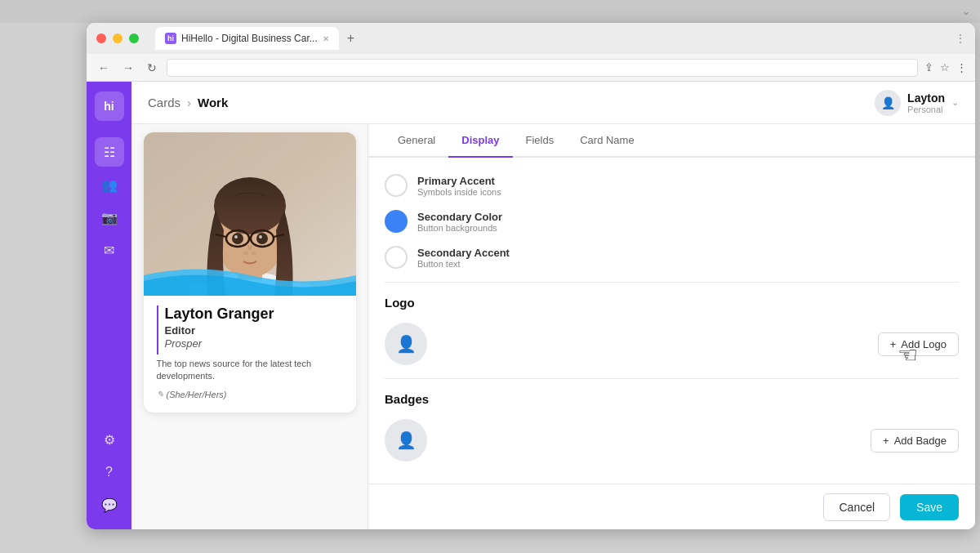 This screenshot has height=553, width=980. What do you see at coordinates (109, 505) in the screenshot?
I see `sidebar-item-chat: 💬` at bounding box center [109, 505].